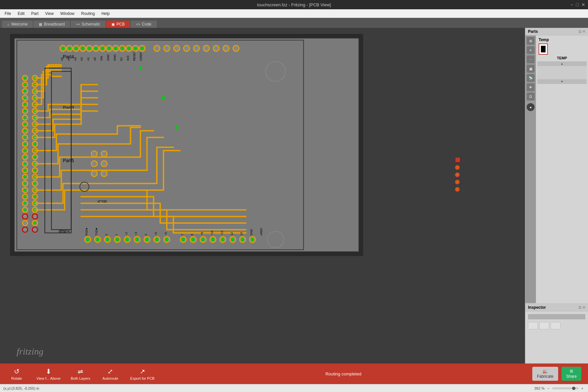 This screenshot has height=392, width=588. Describe the element at coordinates (572, 5) in the screenshot. I see `minimize-button: −` at that location.